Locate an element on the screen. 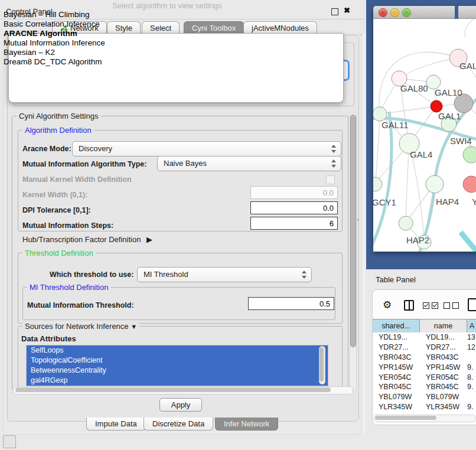 Image resolution: width=476 pixels, height=450 pixels. mi-threshold-definition-title: MI Threshold Definition is located at coordinates (69, 287).